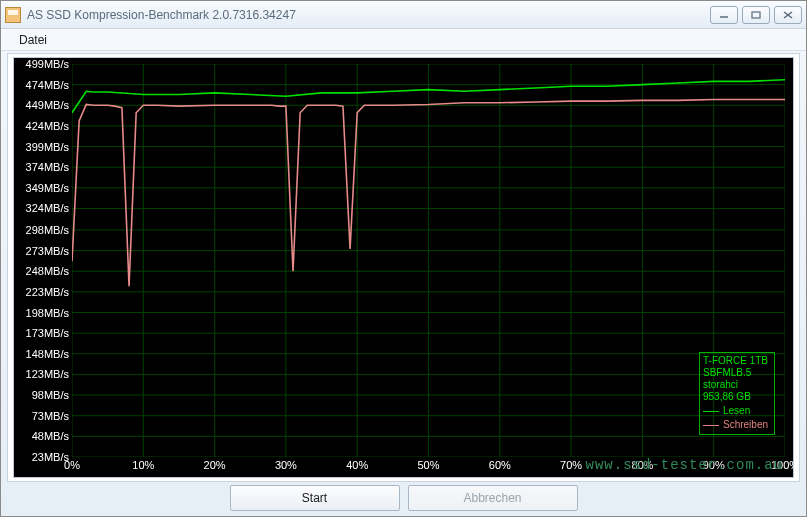 The image size is (807, 517). What do you see at coordinates (143, 465) in the screenshot?
I see `x-tick-label: 10%` at bounding box center [143, 465].